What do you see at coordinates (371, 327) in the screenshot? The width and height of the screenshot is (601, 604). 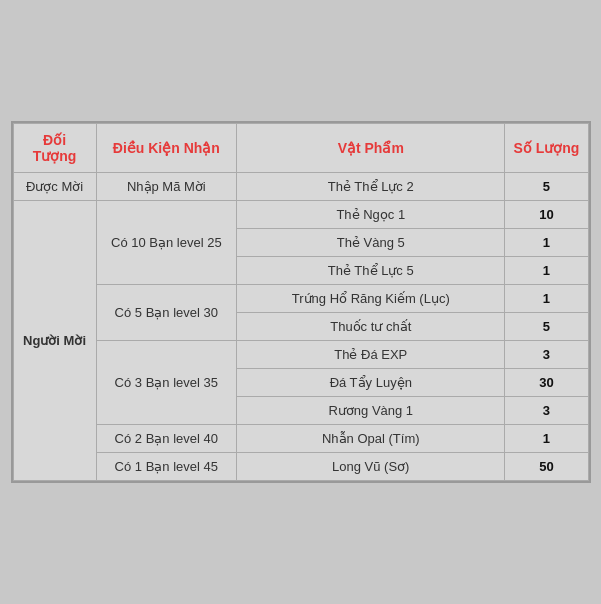 I see `vat-pham-cell: Thuốc tư chất` at bounding box center [371, 327].